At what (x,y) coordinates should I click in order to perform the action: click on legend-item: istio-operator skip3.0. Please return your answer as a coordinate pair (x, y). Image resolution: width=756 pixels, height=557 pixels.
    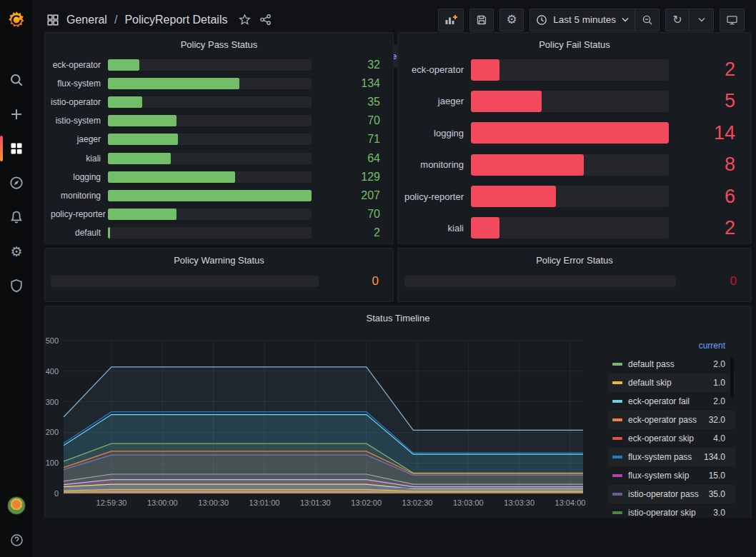
    Looking at the image, I should click on (672, 511).